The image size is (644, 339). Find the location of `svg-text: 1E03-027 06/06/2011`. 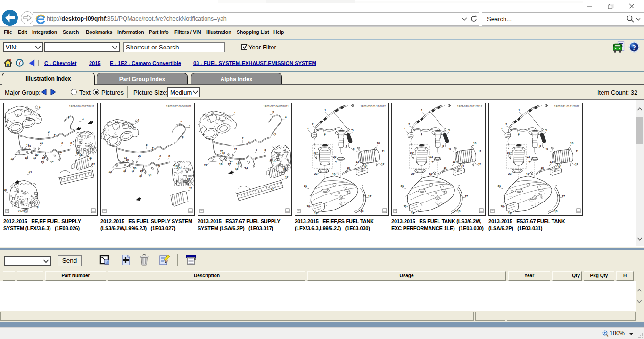

svg-text: 1E03-027 06/06/2011 is located at coordinates (179, 106).